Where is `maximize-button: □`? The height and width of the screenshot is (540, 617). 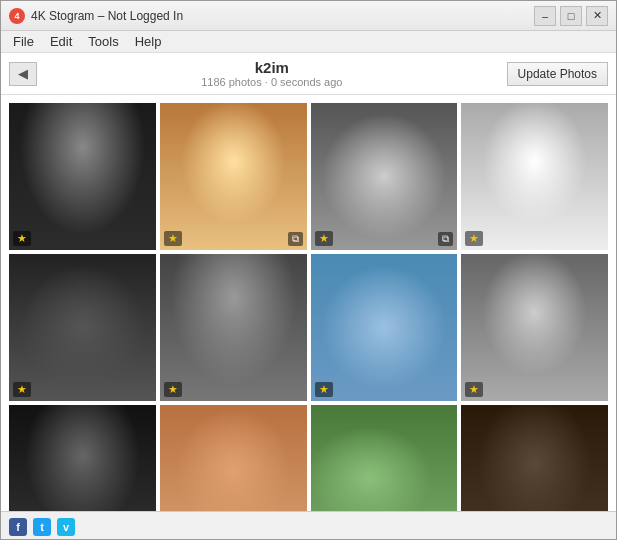
maximize-button: □ is located at coordinates (571, 16).